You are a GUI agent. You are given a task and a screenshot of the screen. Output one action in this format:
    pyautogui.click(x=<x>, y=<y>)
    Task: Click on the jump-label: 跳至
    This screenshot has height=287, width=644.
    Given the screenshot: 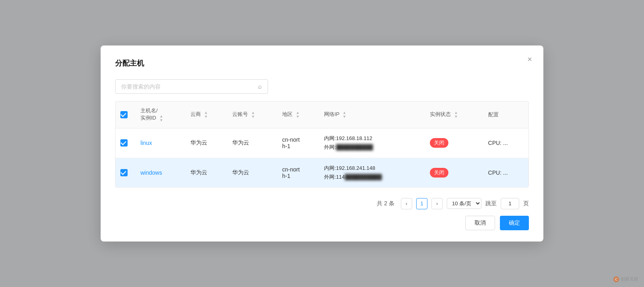 What is the action you would take?
    pyautogui.click(x=491, y=204)
    